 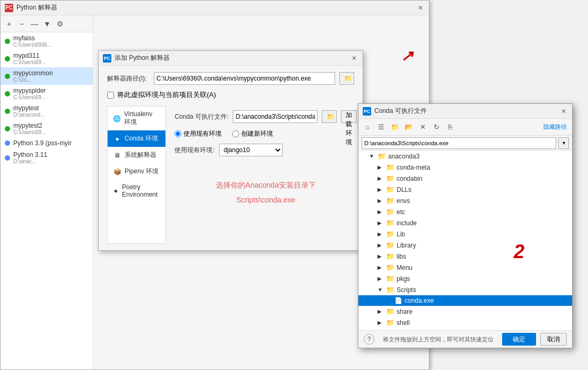 What do you see at coordinates (466, 301) in the screenshot?
I see `tree-item-conda-exe: 📄 conda.exe` at bounding box center [466, 301].